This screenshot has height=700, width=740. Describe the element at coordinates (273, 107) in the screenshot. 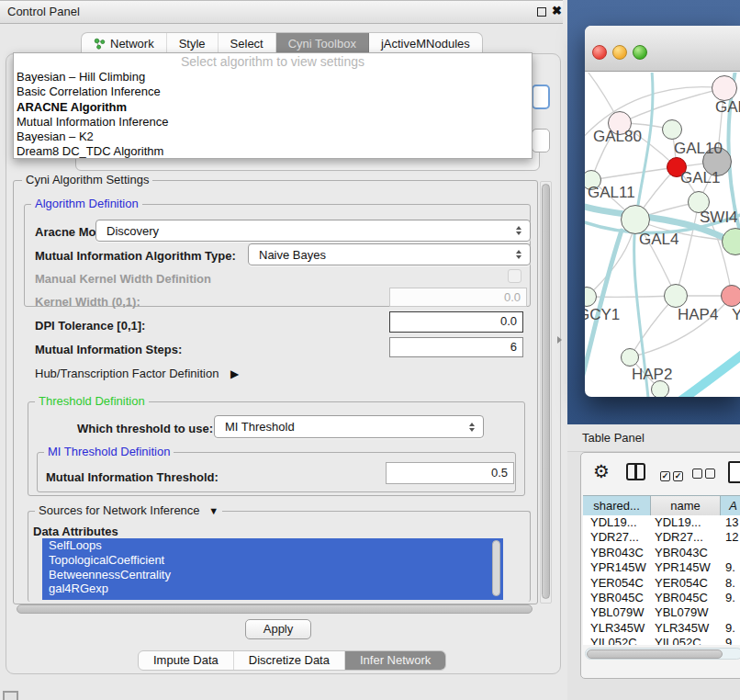

I see `dropdown-item-selected: ARACNE Algorithm` at that location.